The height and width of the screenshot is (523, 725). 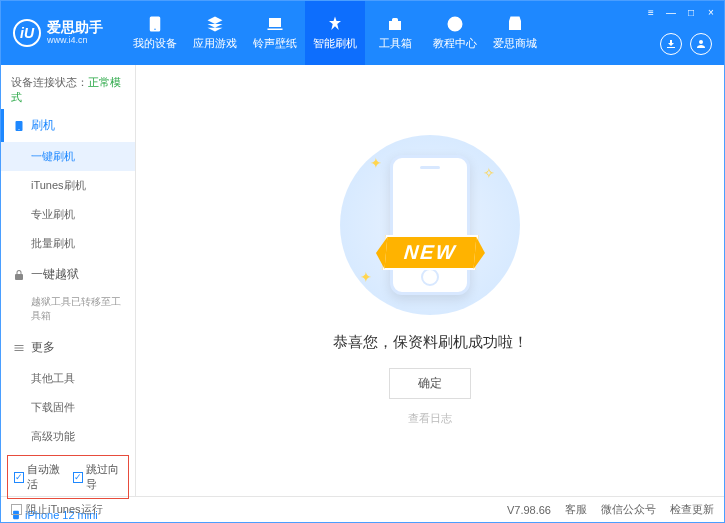 I want to click on logo: iU 爱思助手 www.i4.cn, so click(x=58, y=33).